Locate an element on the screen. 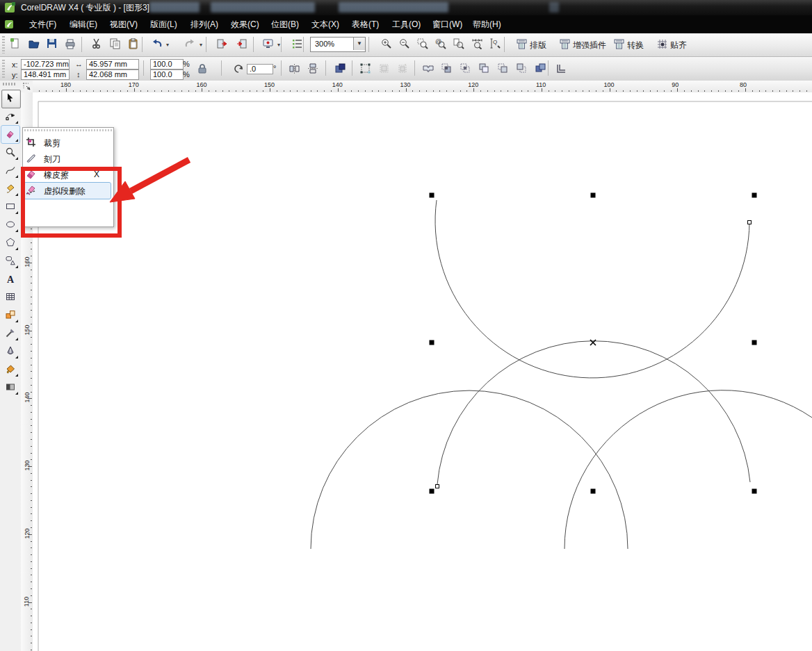  scale-v-field: 100.0 is located at coordinates (167, 75).